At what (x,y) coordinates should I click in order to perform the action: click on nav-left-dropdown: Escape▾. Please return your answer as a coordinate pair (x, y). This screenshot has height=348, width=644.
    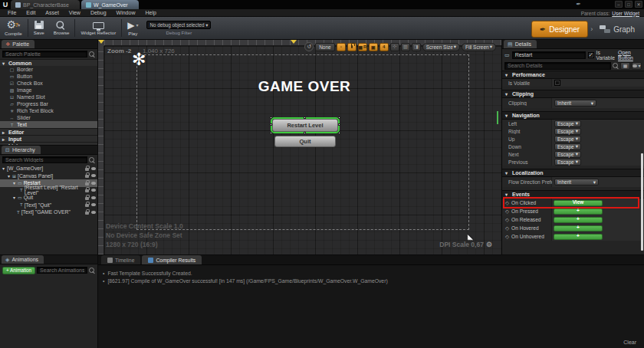
    Looking at the image, I should click on (567, 124).